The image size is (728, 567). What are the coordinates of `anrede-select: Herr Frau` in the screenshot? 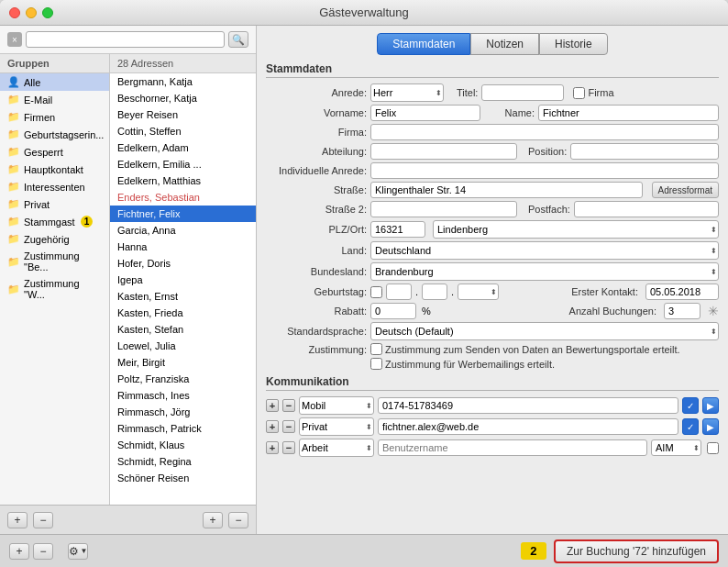 It's located at (407, 93).